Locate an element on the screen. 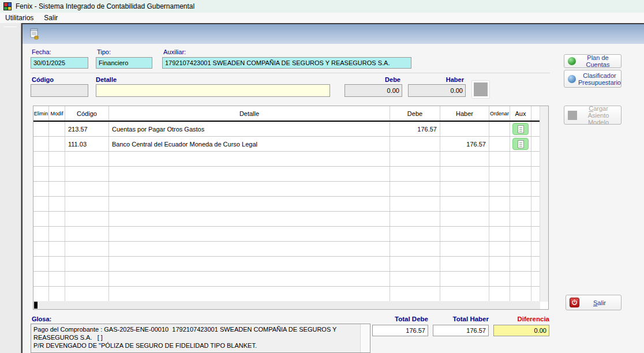 Image resolution: width=644 pixels, height=353 pixels. glosa-textarea: Pago del Comprobante : GAS-2025-ENE-0001… is located at coordinates (201, 338).